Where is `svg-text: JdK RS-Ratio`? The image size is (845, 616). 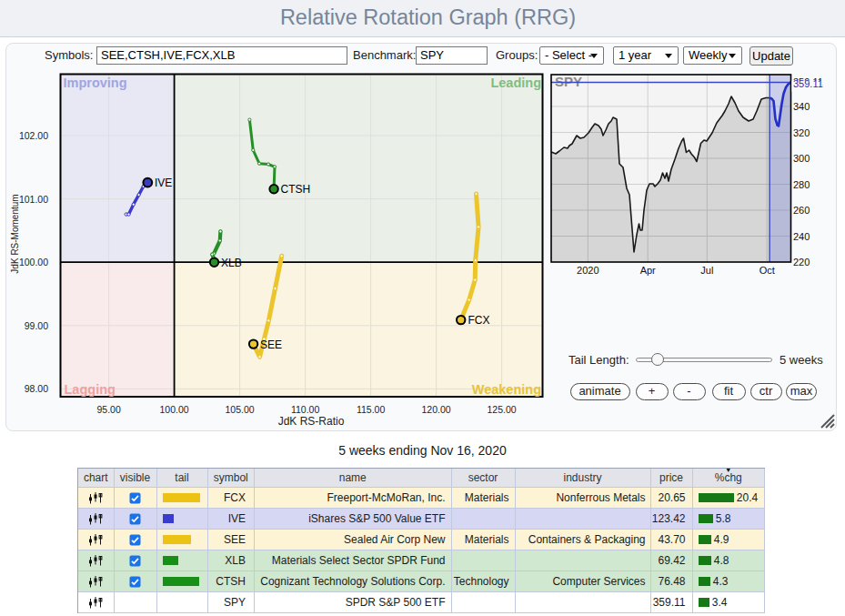 svg-text: JdK RS-Ratio is located at coordinates (311, 421).